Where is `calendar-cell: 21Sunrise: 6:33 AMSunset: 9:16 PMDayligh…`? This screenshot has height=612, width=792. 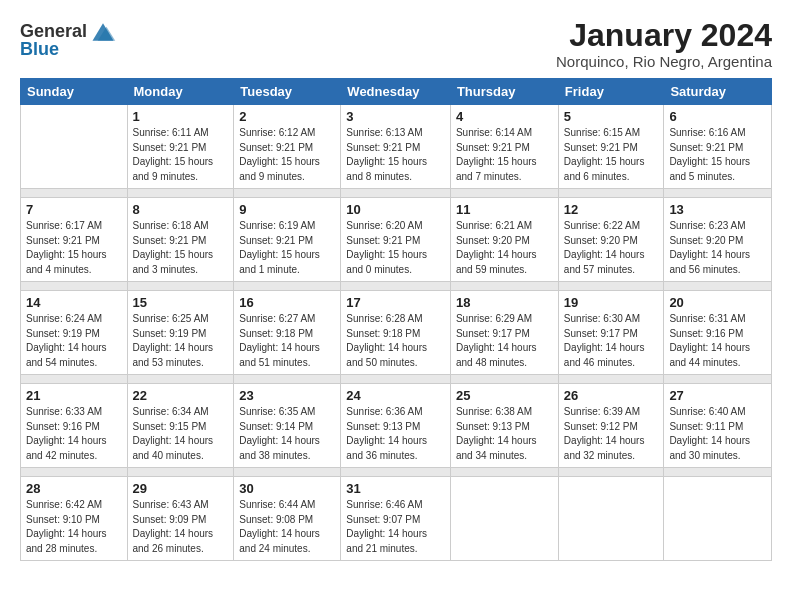
calendar-cell: 21Sunrise: 6:33 AMSunset: 9:16 PMDayligh… is located at coordinates (74, 426).